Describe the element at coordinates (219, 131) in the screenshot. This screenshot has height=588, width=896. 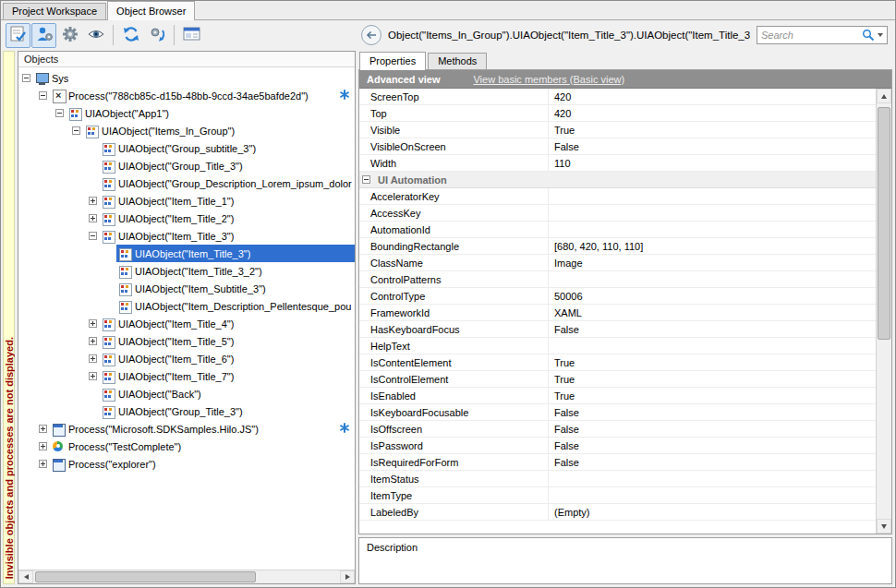
I see `tree-item-body: UIAObject("Items_In_Group")` at that location.